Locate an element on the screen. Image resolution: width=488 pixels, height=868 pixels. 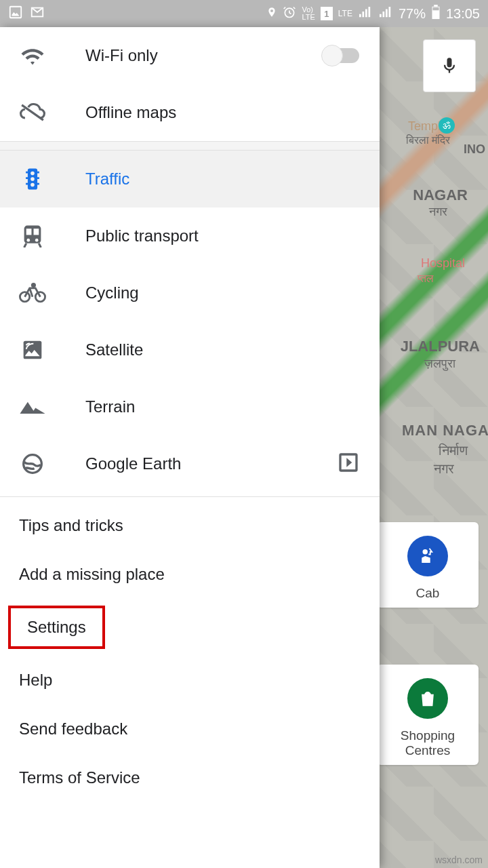
lte-label: LTE is located at coordinates (346, 14).